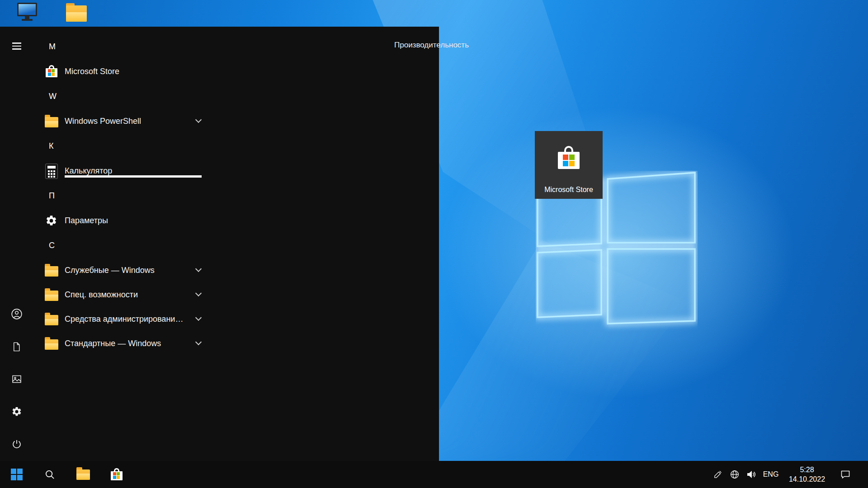 The height and width of the screenshot is (488, 868). Describe the element at coordinates (734, 474) in the screenshot. I see `network-button` at that location.